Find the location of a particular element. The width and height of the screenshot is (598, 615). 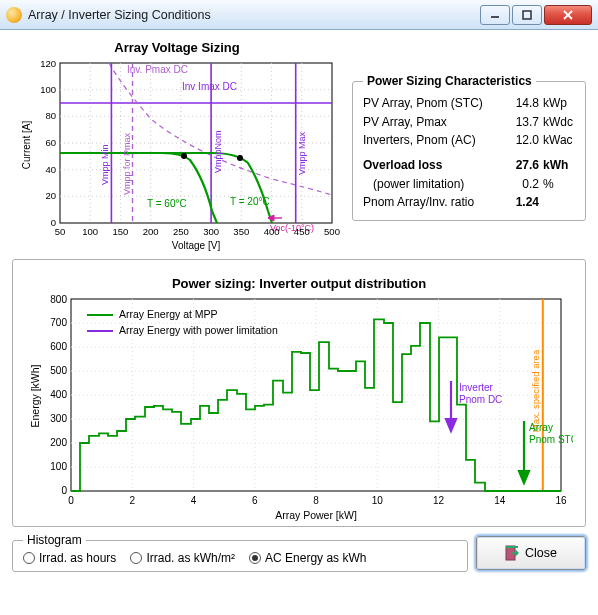

door-icon is located at coordinates (512, 553).